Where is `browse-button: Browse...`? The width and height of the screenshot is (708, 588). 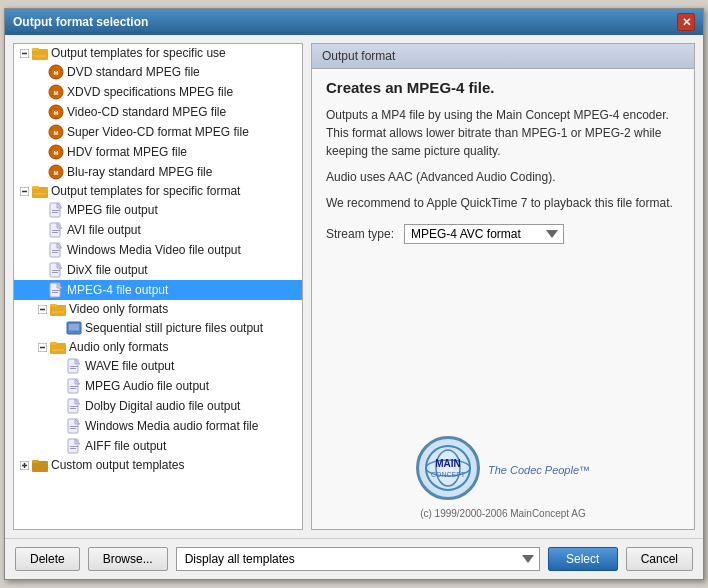
browse-button: Browse... is located at coordinates (128, 559).